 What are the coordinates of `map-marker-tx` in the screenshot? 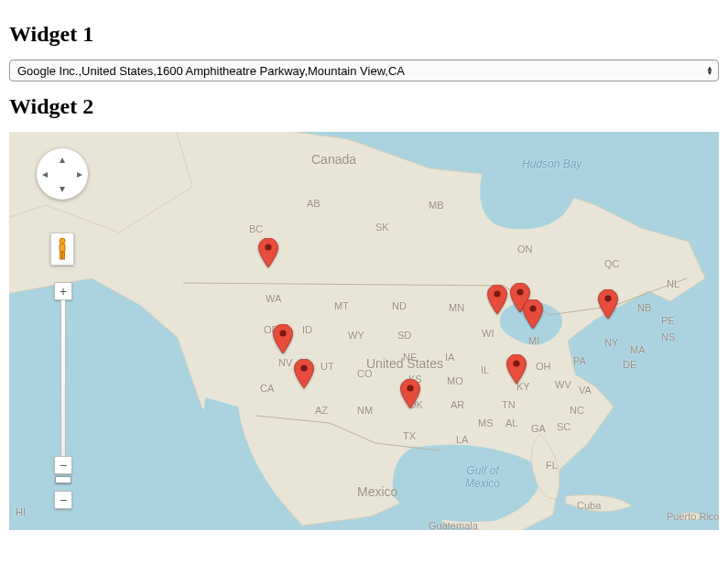 It's located at (410, 394).